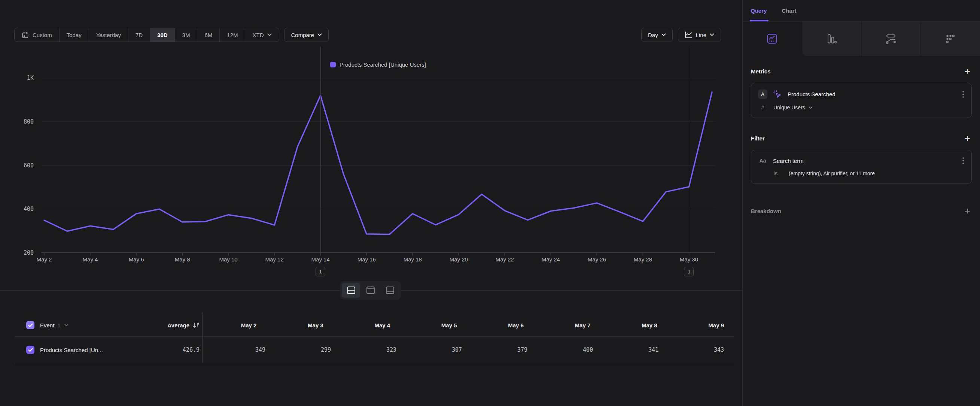 The width and height of the screenshot is (980, 406). What do you see at coordinates (963, 161) in the screenshot?
I see `filter-menu-icon` at bounding box center [963, 161].